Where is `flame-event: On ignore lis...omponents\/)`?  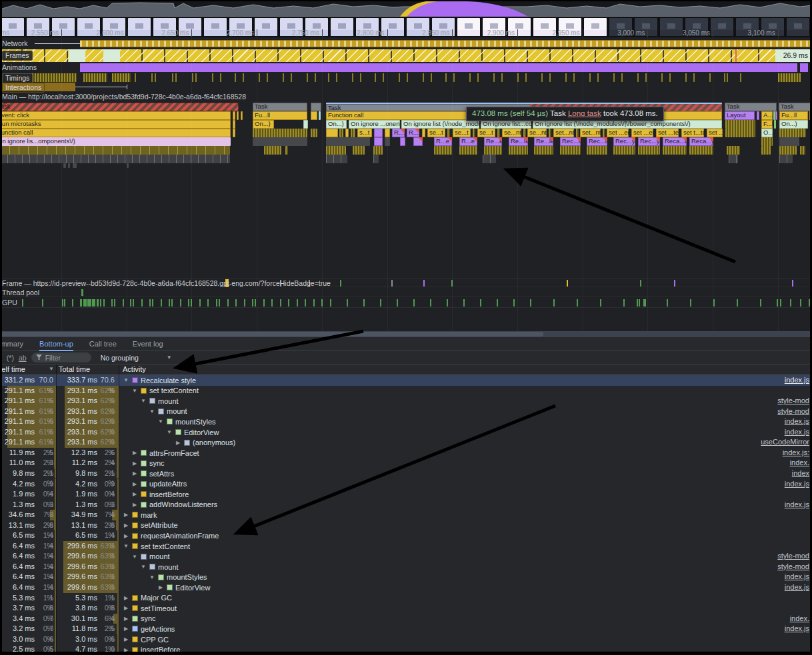 flame-event: On ignore lis...omponents\/) is located at coordinates (115, 141).